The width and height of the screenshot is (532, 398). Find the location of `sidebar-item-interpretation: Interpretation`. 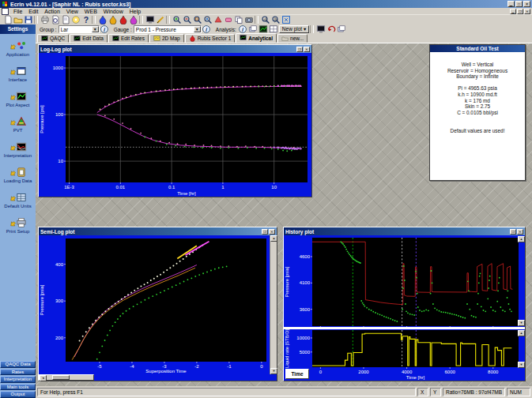

sidebar-item-interpretation: Interpretation is located at coordinates (17, 150).